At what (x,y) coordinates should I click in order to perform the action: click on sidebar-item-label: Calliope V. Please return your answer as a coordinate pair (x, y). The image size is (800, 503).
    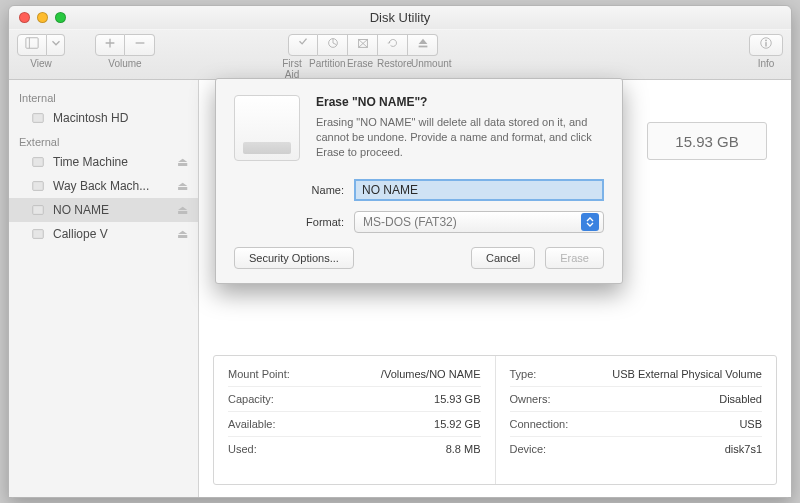
    Looking at the image, I should click on (80, 234).